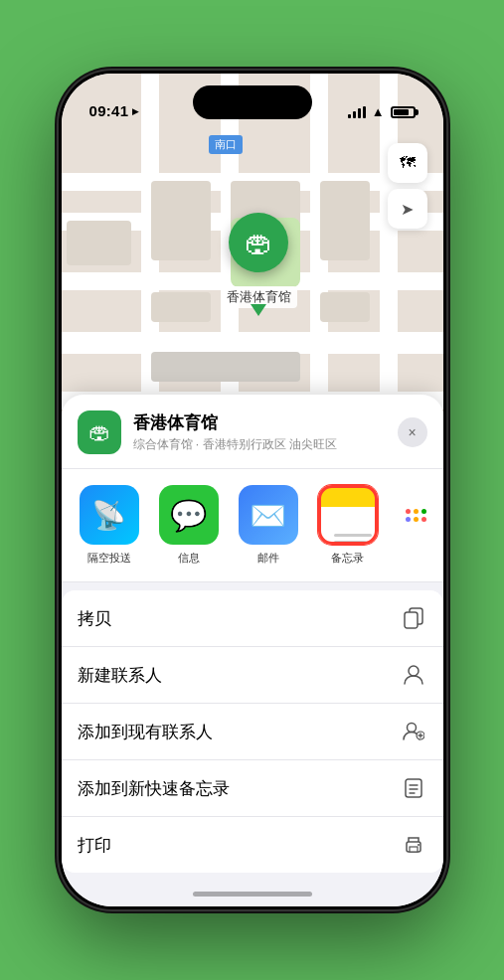 This screenshot has height=980, width=504. I want to click on add-to-contact-icon, so click(414, 732).